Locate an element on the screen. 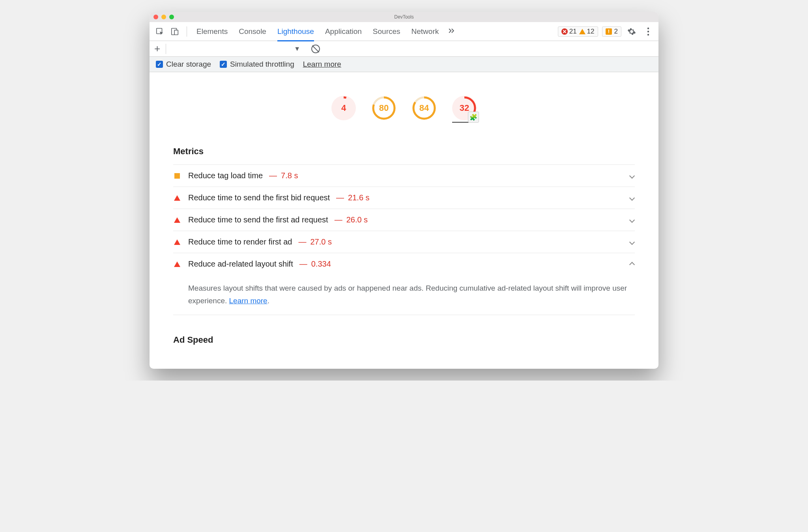 The image size is (808, 532). audit-row: Reduce ad-related layout shift—0.334 is located at coordinates (404, 264).